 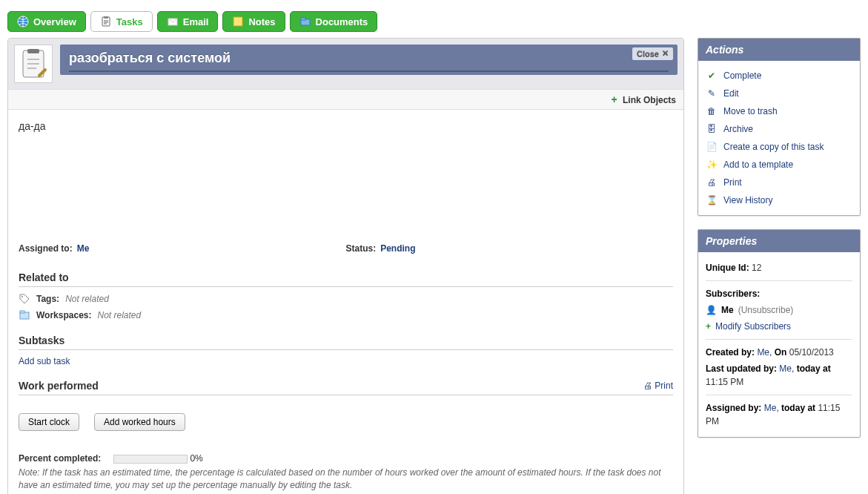 What do you see at coordinates (345, 341) in the screenshot?
I see `subtasks-heading: Subtasks` at bounding box center [345, 341].